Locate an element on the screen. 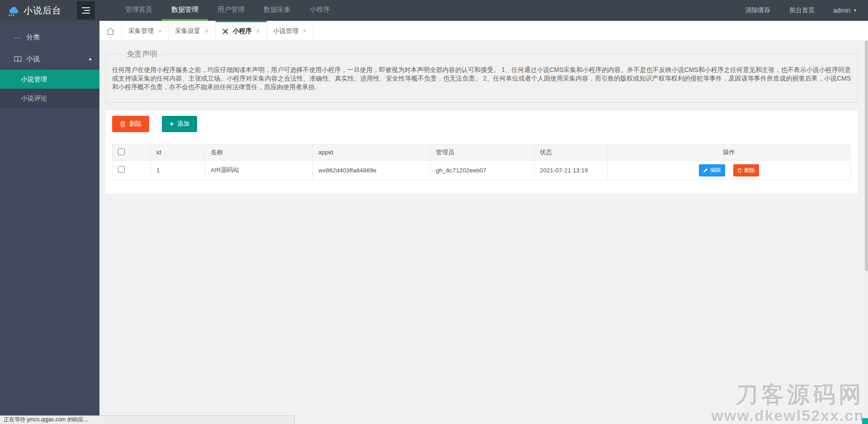  sidebar-item-label: 小说 is located at coordinates (33, 59).